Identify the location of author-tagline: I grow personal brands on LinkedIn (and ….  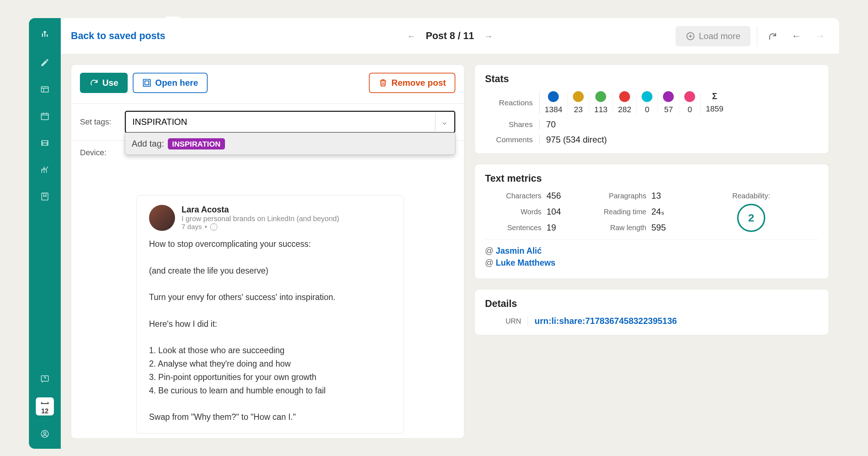
(260, 219).